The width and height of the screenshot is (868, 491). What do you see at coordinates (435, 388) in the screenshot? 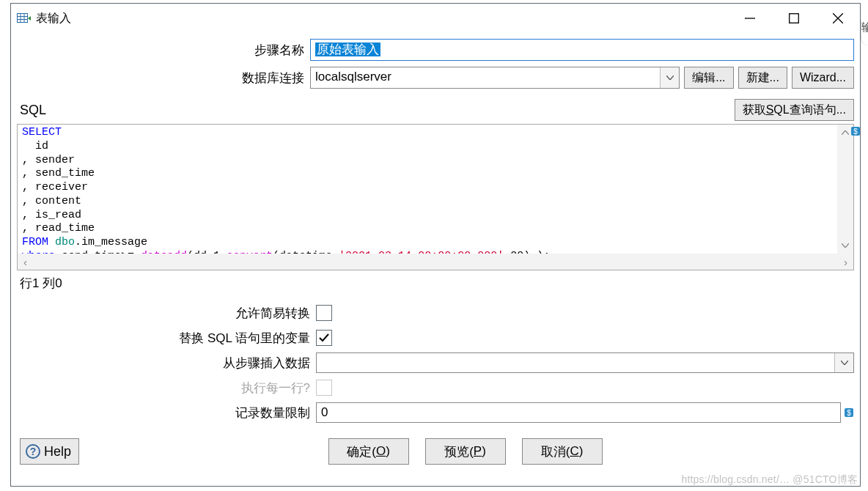
I see `row-exec-each-row: 执行每一行?` at bounding box center [435, 388].